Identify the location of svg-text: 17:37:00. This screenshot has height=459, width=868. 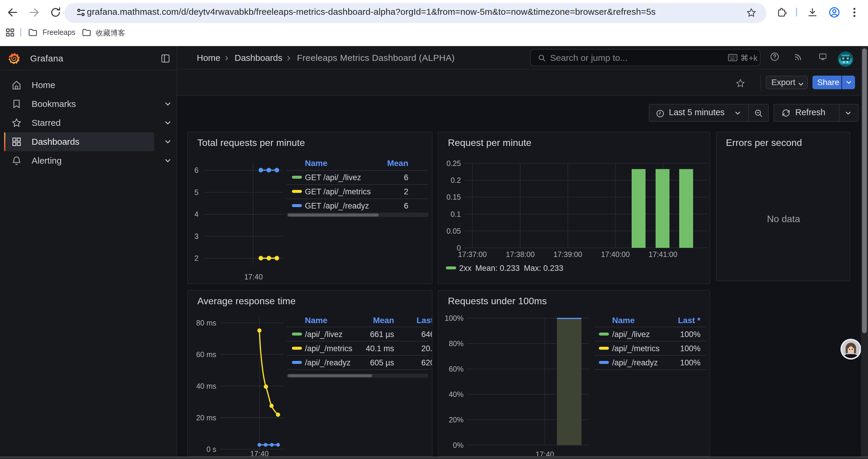
(472, 254).